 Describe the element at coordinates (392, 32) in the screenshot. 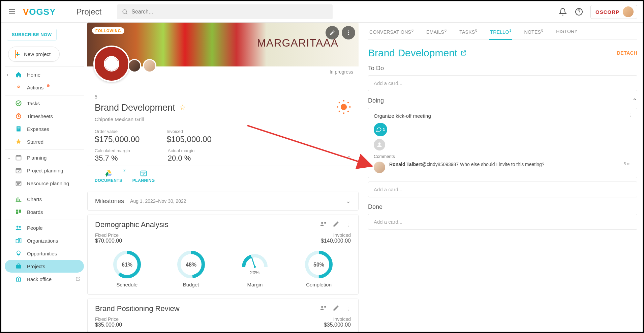

I see `tab-conversations: CONVERSATIONS0` at that location.